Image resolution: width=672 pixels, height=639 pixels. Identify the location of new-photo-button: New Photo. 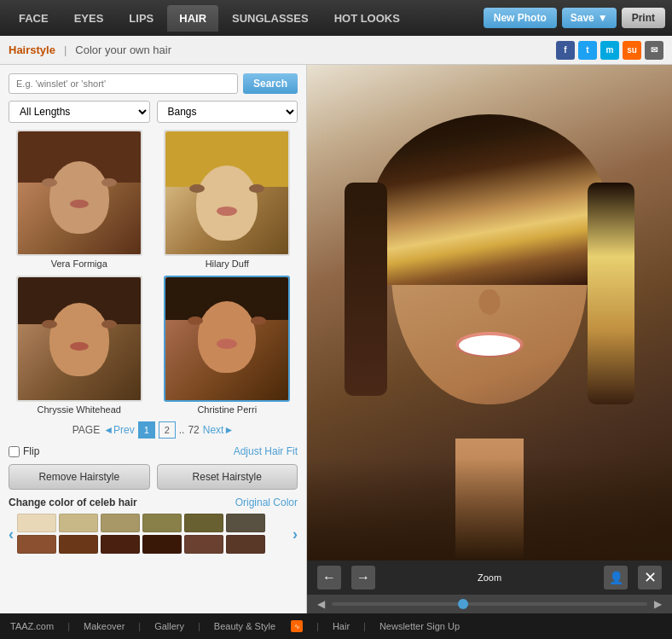
(520, 18).